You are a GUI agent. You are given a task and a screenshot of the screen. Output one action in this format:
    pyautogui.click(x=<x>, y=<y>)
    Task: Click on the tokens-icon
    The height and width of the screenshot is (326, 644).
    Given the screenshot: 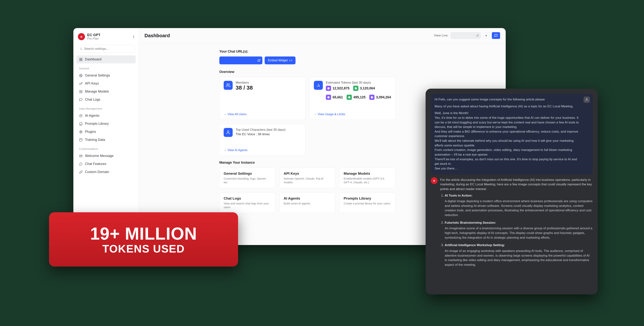 What is the action you would take?
    pyautogui.click(x=318, y=85)
    